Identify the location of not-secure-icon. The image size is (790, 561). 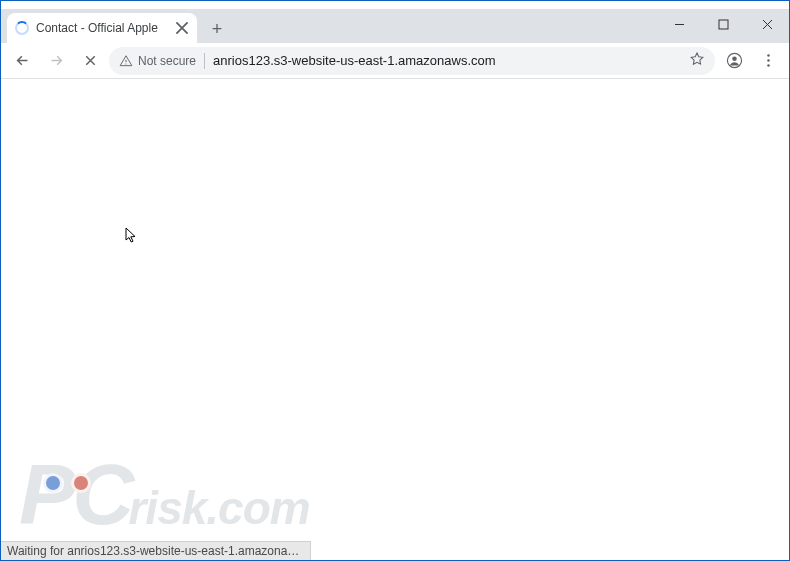
(126, 61).